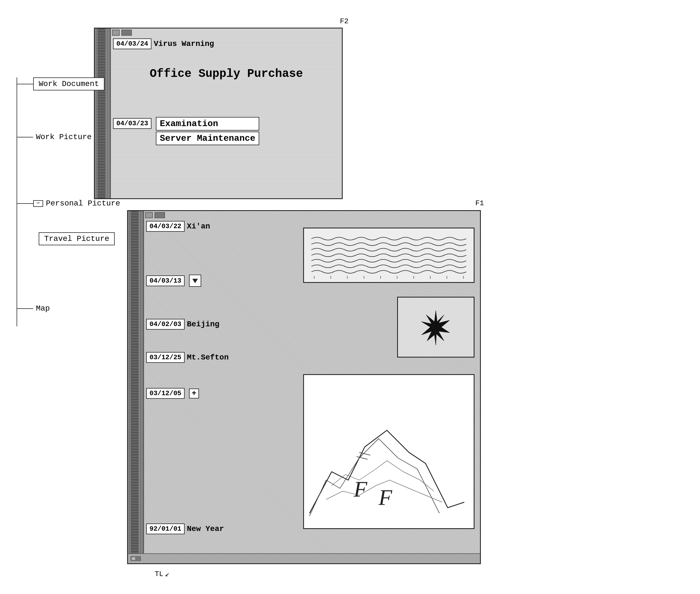 The width and height of the screenshot is (700, 594). What do you see at coordinates (166, 324) in the screenshot?
I see `date-040203: 04/02/03` at bounding box center [166, 324].